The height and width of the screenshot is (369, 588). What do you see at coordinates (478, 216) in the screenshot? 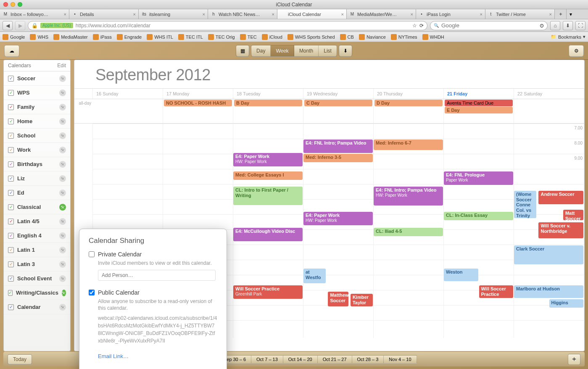
I see `calendar-event: CL: In-Class Essay` at bounding box center [478, 216].